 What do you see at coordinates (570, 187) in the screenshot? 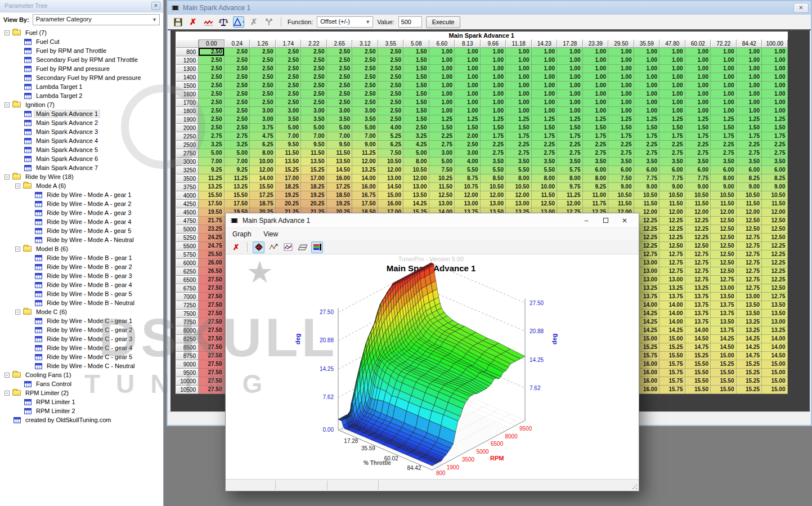
I see `table-cell: 9.75` at bounding box center [570, 187].